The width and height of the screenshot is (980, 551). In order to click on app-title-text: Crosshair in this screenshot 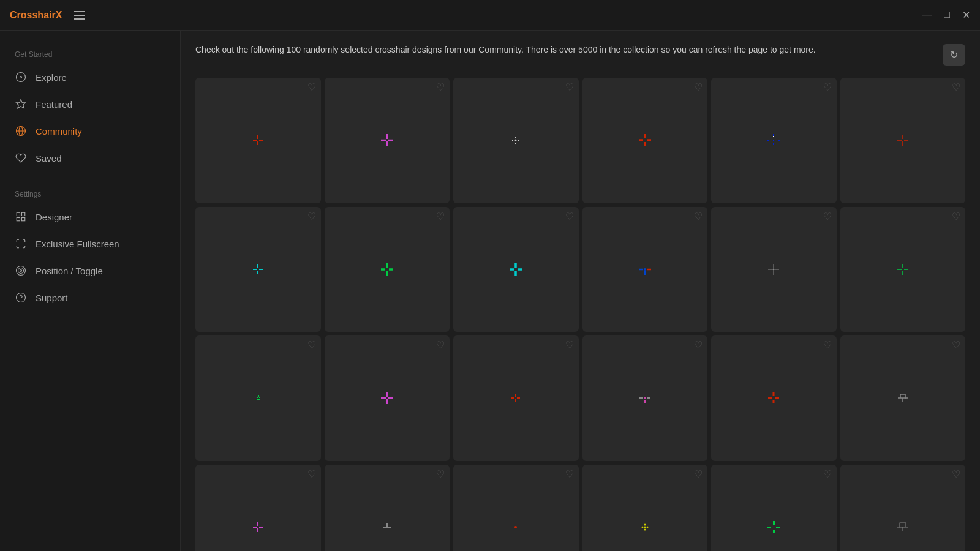, I will do `click(33, 15)`.